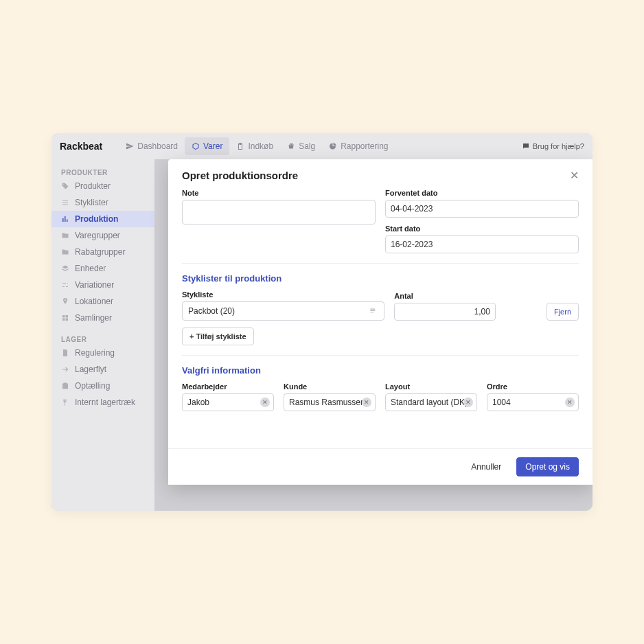  Describe the element at coordinates (228, 387) in the screenshot. I see `employee-label: Medarbejder` at that location.